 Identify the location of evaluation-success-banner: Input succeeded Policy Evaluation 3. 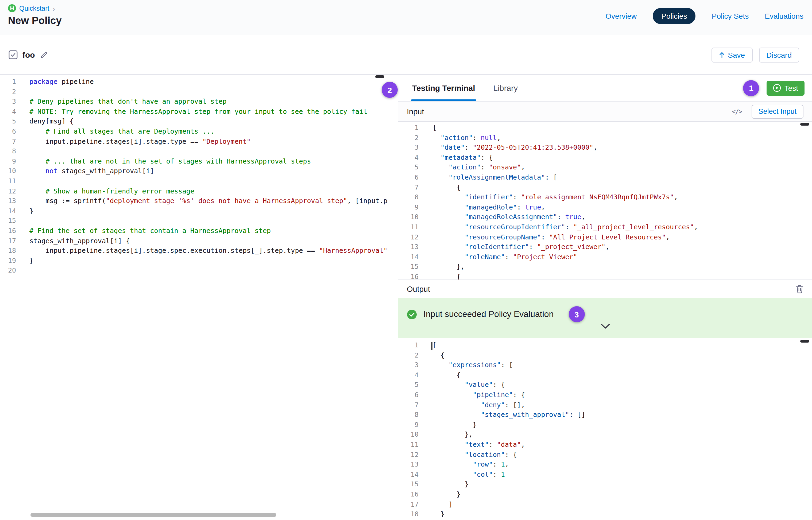
(605, 318).